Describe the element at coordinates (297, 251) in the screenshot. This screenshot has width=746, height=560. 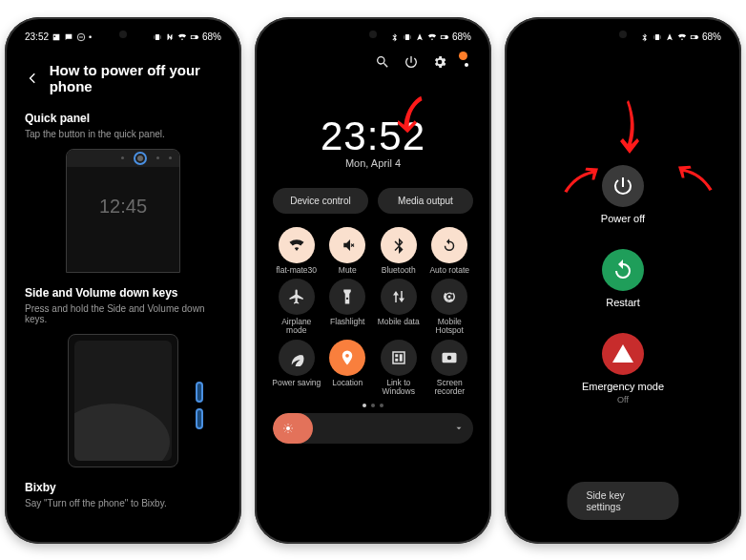
I see `qs-tile-wifi: flat-mate30` at that location.